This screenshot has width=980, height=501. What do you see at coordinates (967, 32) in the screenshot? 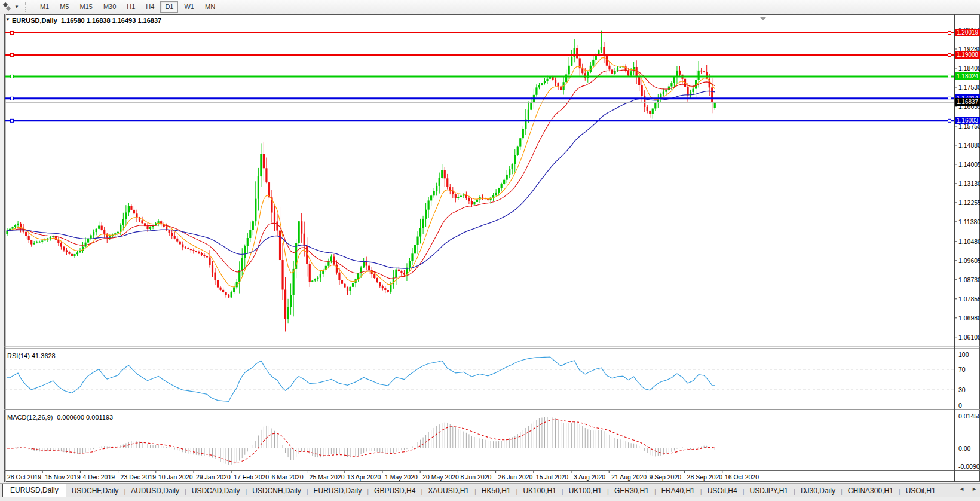
I see `level-price-label: 1.20019` at bounding box center [967, 32].